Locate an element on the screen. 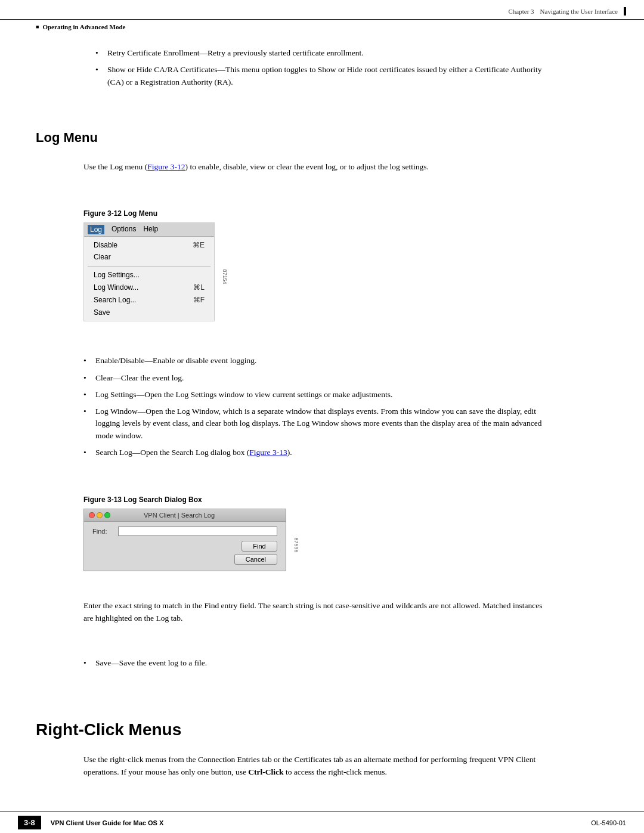 The image size is (644, 833). search-log-description: Enter the exact string to match in the F… is located at coordinates (283, 619).